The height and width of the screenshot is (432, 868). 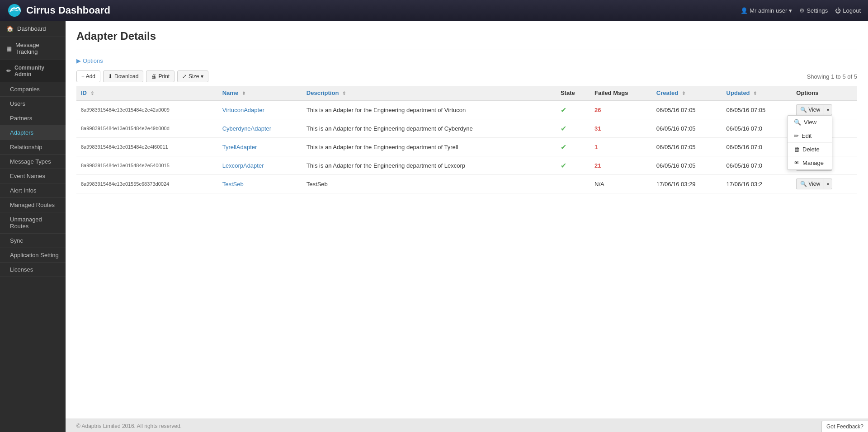 I want to click on cell-updated: 06/05/16 07:05, so click(x=757, y=110).